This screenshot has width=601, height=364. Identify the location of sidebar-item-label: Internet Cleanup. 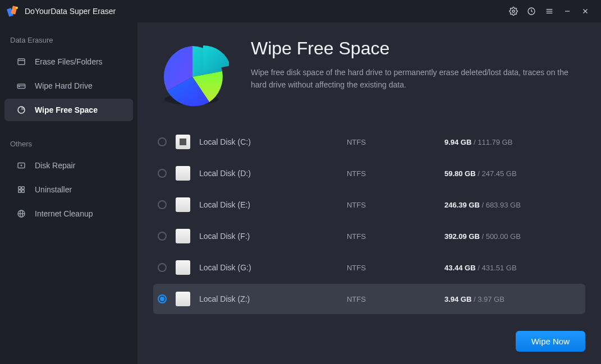
(64, 214).